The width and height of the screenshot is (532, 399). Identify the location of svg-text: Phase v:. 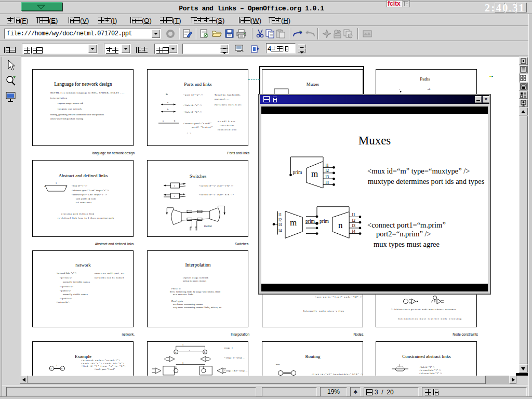
(176, 289).